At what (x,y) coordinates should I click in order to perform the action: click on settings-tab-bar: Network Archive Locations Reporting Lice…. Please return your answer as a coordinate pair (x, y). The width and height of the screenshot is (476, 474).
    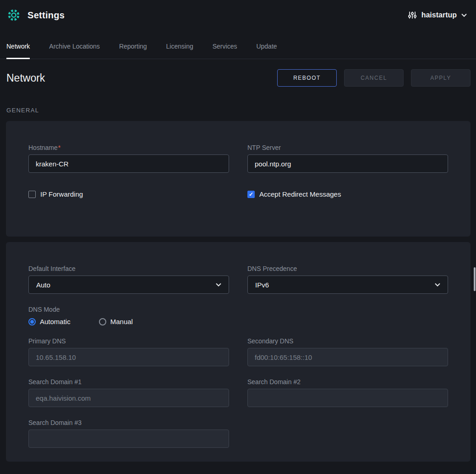
    Looking at the image, I should click on (238, 48).